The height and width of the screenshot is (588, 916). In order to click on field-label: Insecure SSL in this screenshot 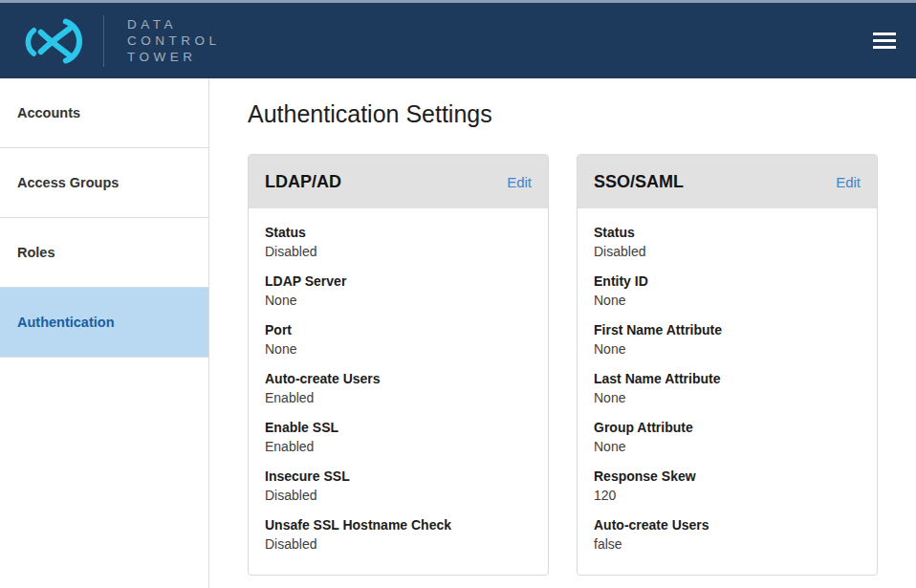, I will do `click(398, 476)`.